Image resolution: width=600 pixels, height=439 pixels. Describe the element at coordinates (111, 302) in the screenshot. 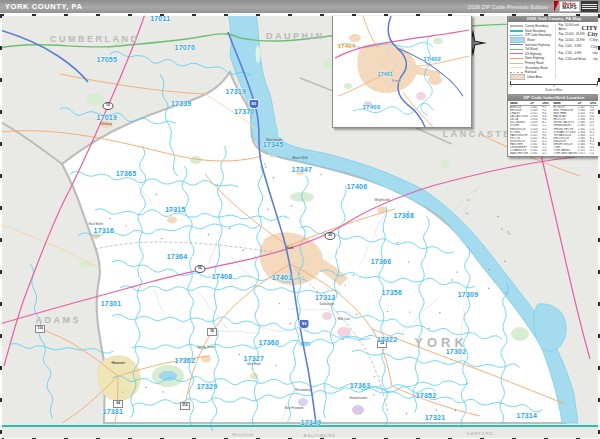

I see `zip-label-17301: 17301` at that location.